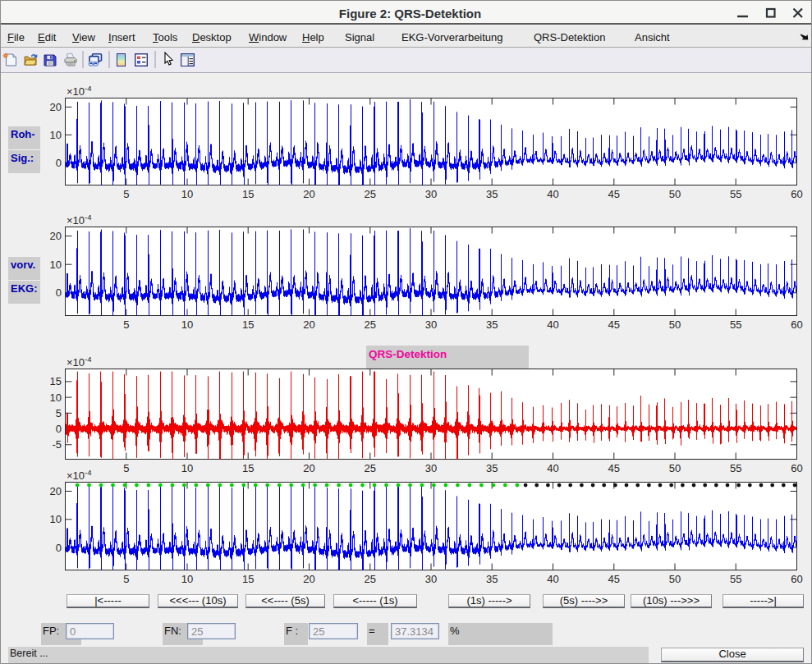 Image resolution: width=812 pixels, height=664 pixels. Describe the element at coordinates (57, 445) in the screenshot. I see `svg-text: -5` at that location.